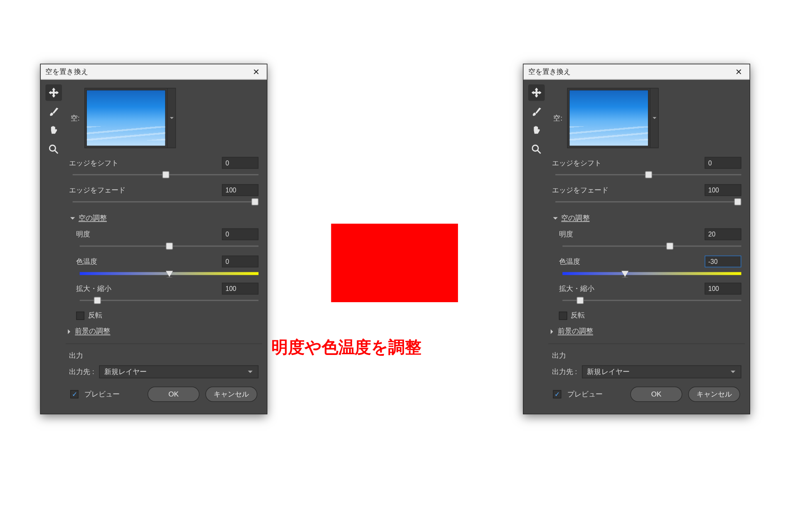  I want to click on annotation-red-box, so click(395, 263).